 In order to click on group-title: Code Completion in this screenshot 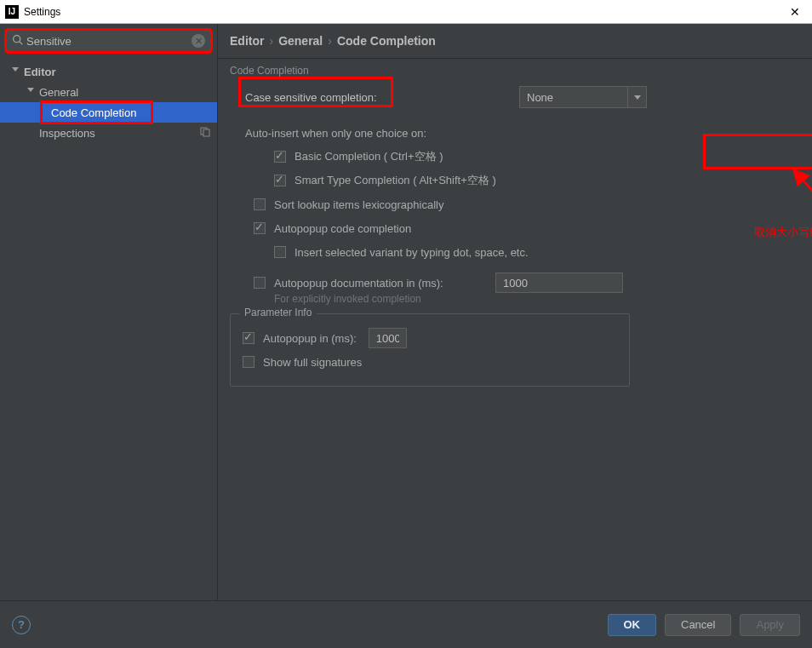, I will do `click(515, 70)`.